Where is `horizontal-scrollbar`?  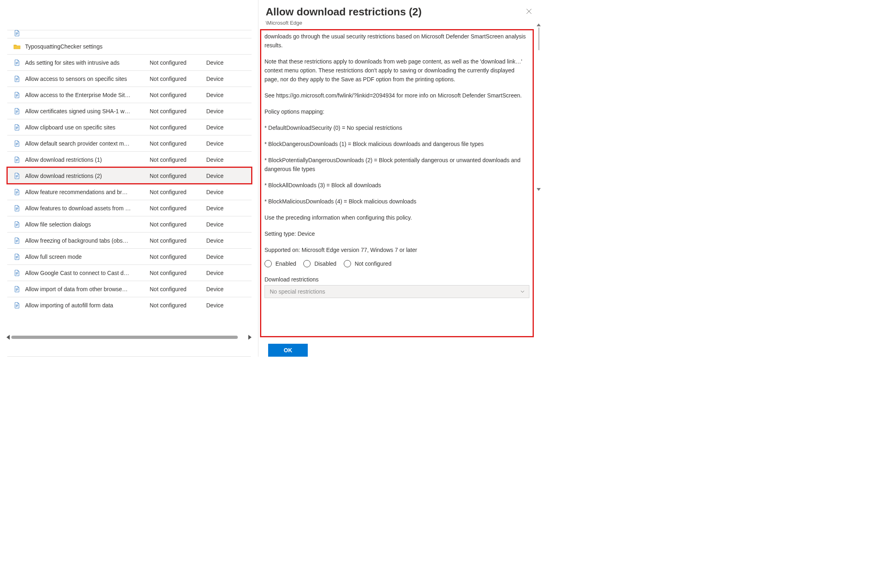
horizontal-scrollbar is located at coordinates (129, 338).